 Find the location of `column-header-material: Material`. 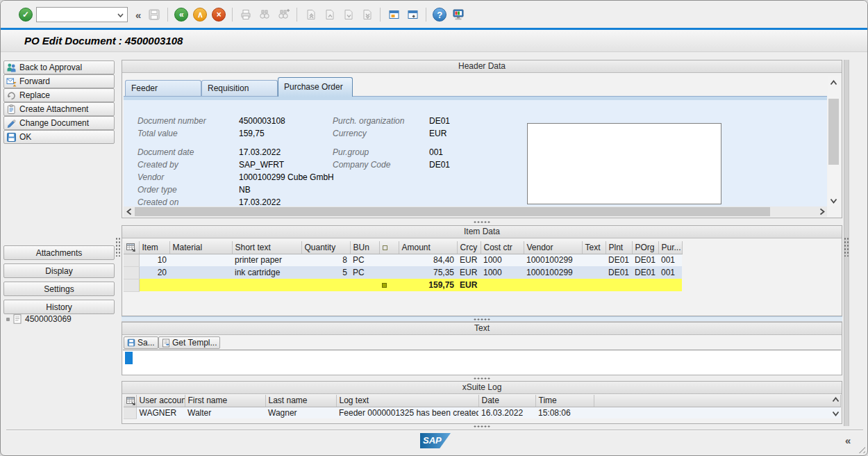

column-header-material: Material is located at coordinates (201, 247).